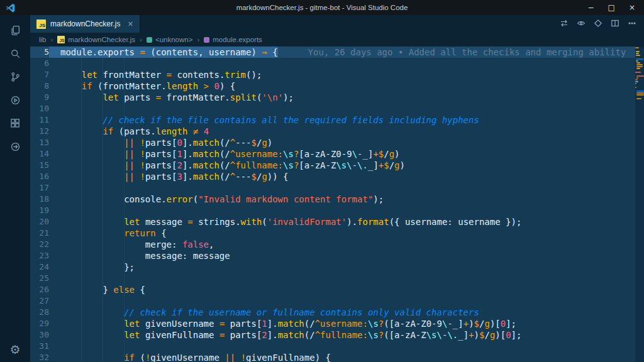 Image resolution: width=644 pixels, height=362 pixels. Describe the element at coordinates (40, 143) in the screenshot. I see `line-number: 13` at that location.